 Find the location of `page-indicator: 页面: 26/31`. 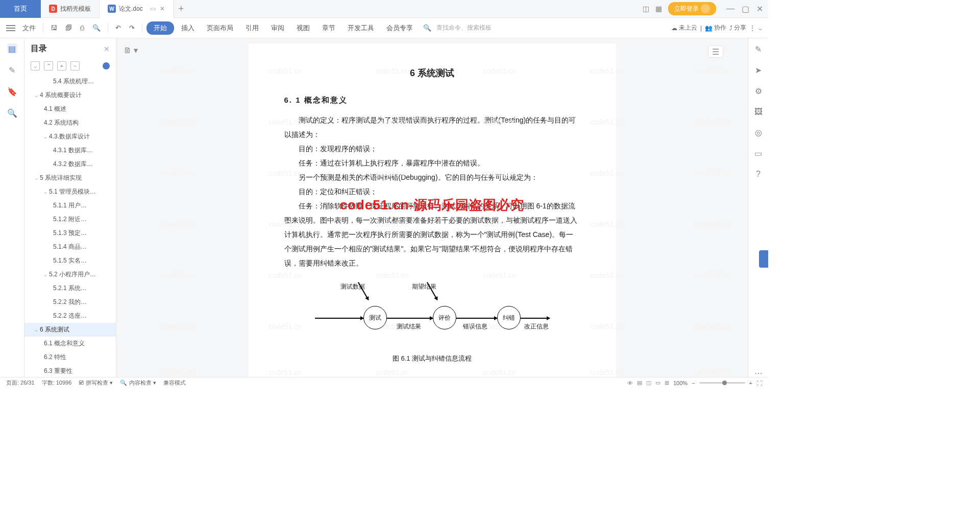

page-indicator: 页面: 26/31 is located at coordinates (20, 383).